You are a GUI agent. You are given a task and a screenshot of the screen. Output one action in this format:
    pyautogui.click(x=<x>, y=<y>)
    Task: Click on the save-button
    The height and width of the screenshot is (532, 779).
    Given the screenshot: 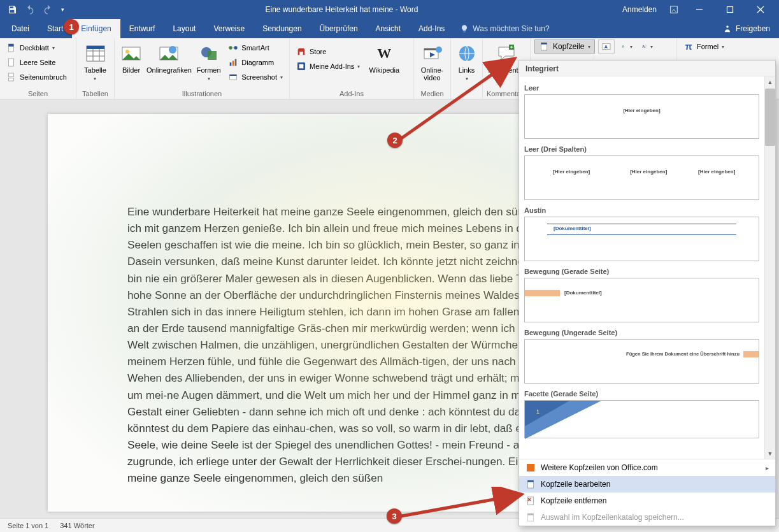 What is the action you would take?
    pyautogui.click(x=12, y=10)
    